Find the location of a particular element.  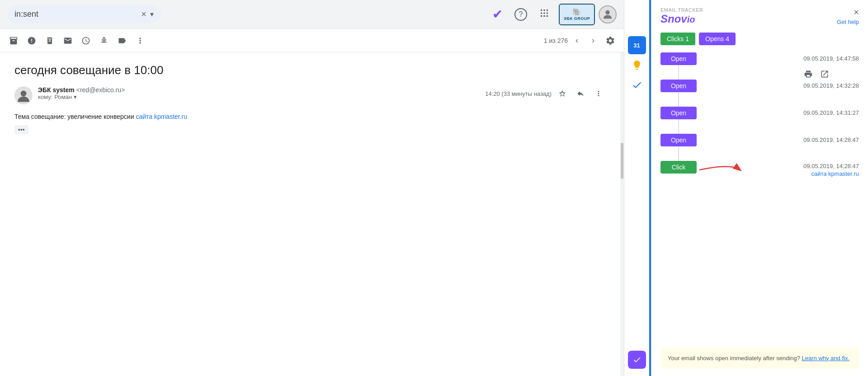

email-body: Тема совещание: увеличение конверсии сай… is located at coordinates (310, 117).